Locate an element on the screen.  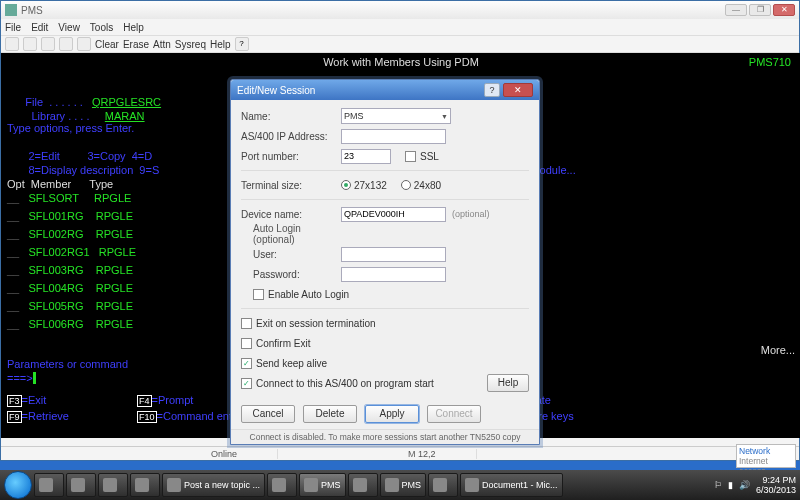
status-online: Online is located at coordinates (224, 454).